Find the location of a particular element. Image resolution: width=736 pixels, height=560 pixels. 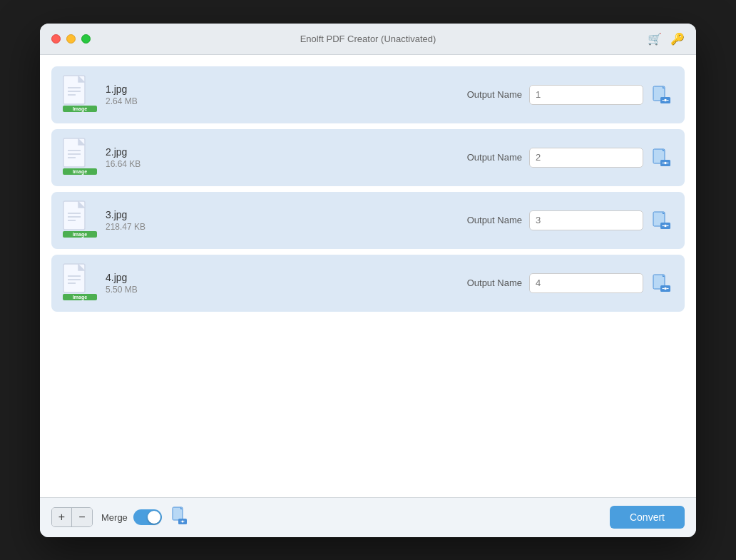

file-name: 1.jpg is located at coordinates (134, 89).